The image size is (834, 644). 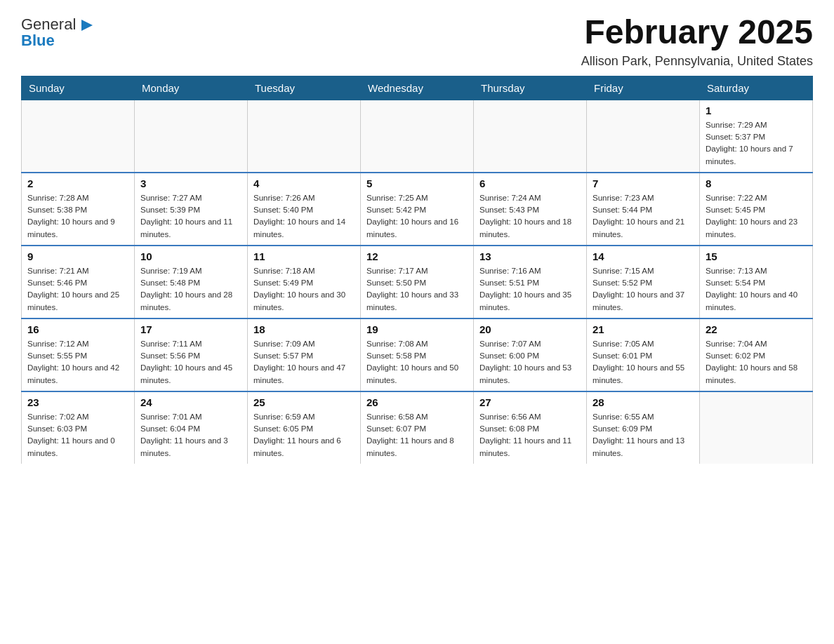 What do you see at coordinates (48, 25) in the screenshot?
I see `logo-general-text: General` at bounding box center [48, 25].